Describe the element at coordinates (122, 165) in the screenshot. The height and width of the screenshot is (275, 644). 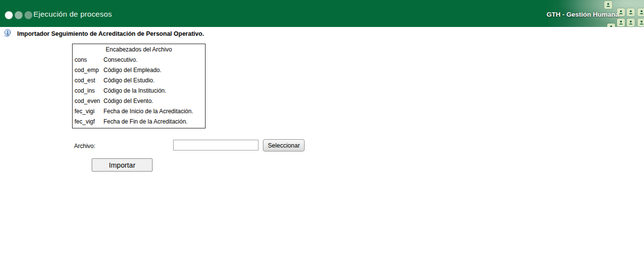
I see `import-button: Importar` at that location.